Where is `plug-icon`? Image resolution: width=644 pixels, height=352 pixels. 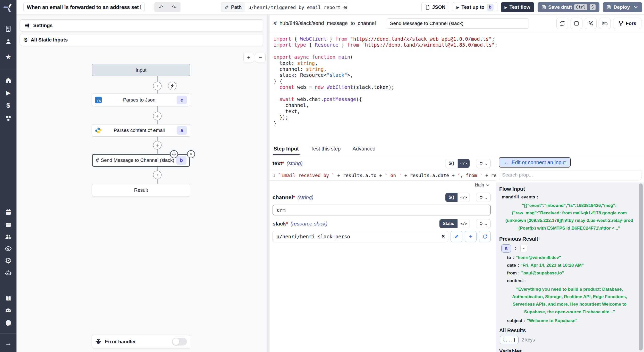
plug-icon is located at coordinates (481, 163).